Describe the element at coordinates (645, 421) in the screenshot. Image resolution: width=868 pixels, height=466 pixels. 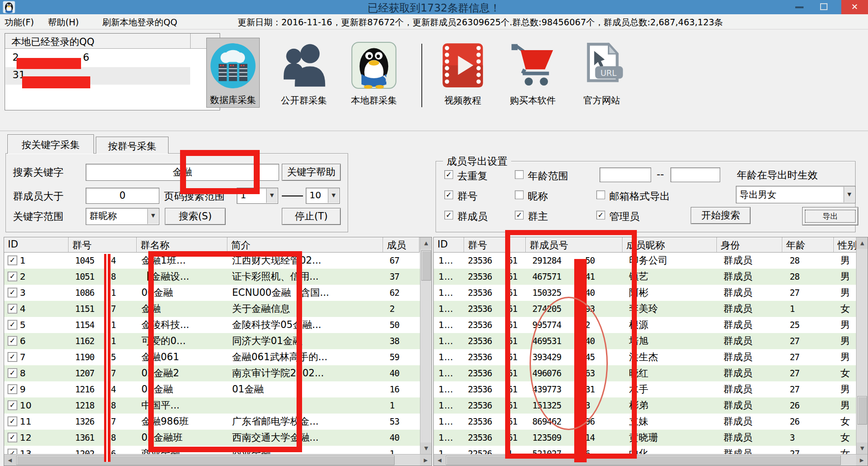
I see `member-row: 1...235366186946296立妹群成员26女` at that location.